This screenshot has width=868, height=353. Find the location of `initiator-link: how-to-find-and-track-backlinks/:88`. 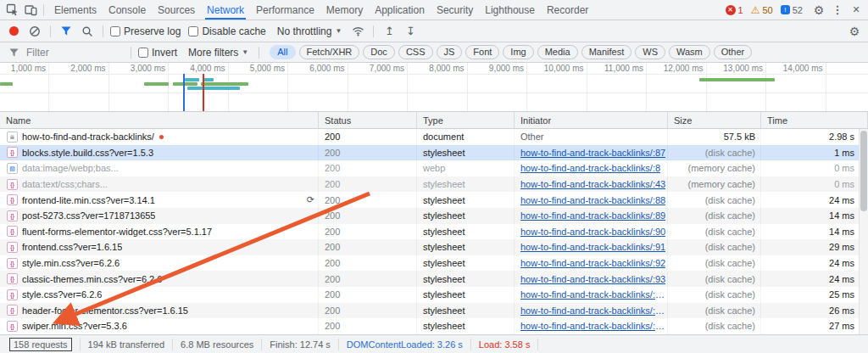

initiator-link: how-to-find-and-track-backlinks/:88 is located at coordinates (593, 200).